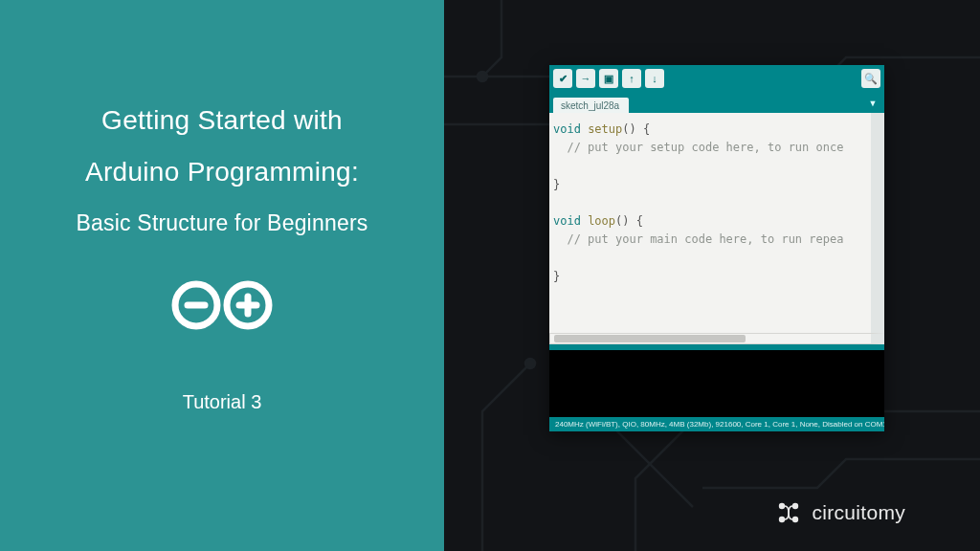 Image resolution: width=980 pixels, height=551 pixels. I want to click on tab-menu-button: ▼, so click(873, 103).